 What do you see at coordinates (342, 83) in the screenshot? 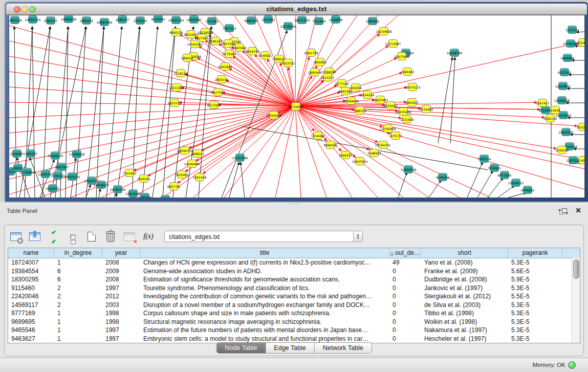
I see `graph-node: 9777169` at bounding box center [342, 83].